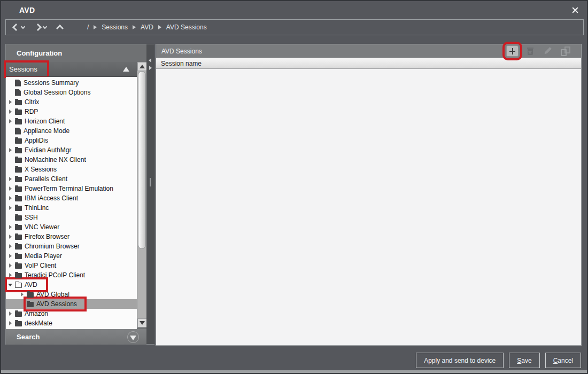  What do you see at coordinates (142, 66) in the screenshot?
I see `scroll-up-button` at bounding box center [142, 66].